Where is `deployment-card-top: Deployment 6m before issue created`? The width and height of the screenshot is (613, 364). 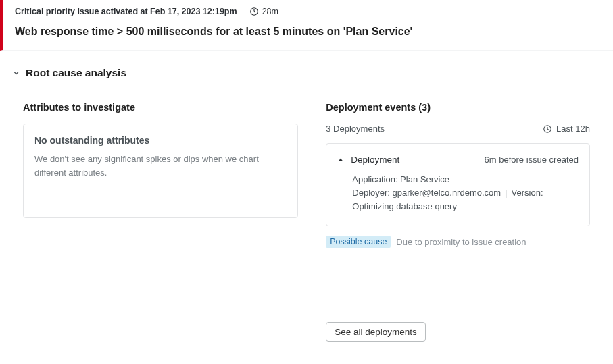
deployment-card-top: Deployment 6m before issue created is located at coordinates (458, 159).